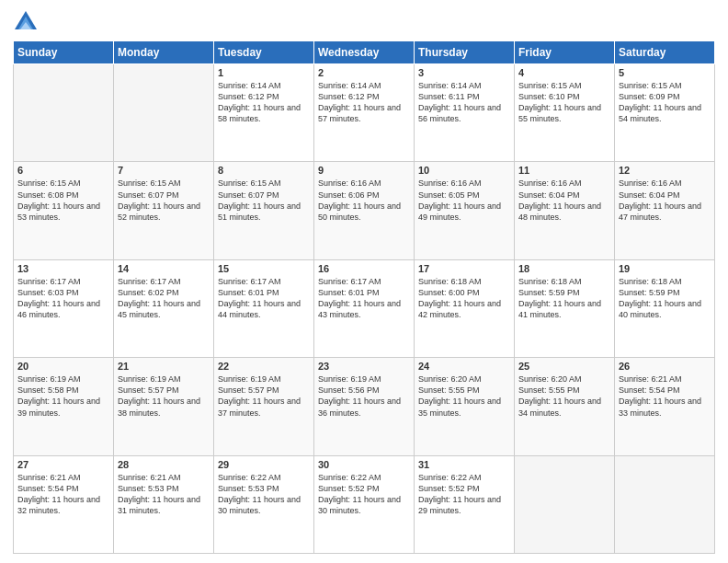 The image size is (728, 563). Describe the element at coordinates (63, 366) in the screenshot. I see `day-number: 20` at that location.